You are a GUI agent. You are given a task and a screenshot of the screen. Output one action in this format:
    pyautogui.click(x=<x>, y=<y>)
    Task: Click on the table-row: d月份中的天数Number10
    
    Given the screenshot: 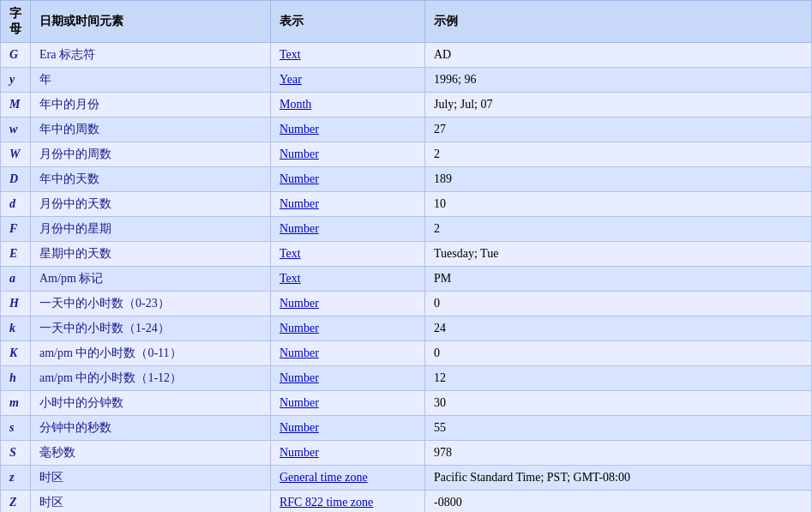 What is the action you would take?
    pyautogui.click(x=406, y=204)
    